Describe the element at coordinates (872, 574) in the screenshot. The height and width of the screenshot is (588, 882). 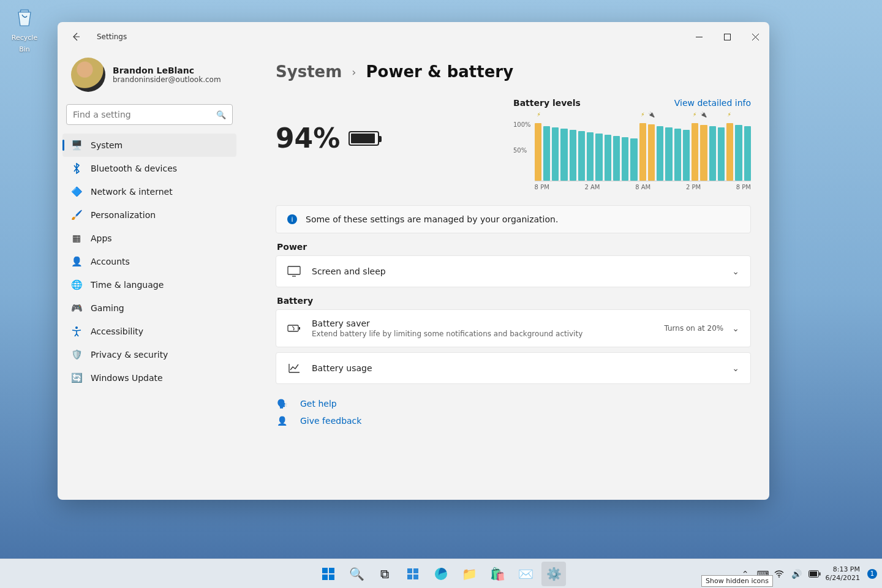
I see `notification-badge: 1` at that location.